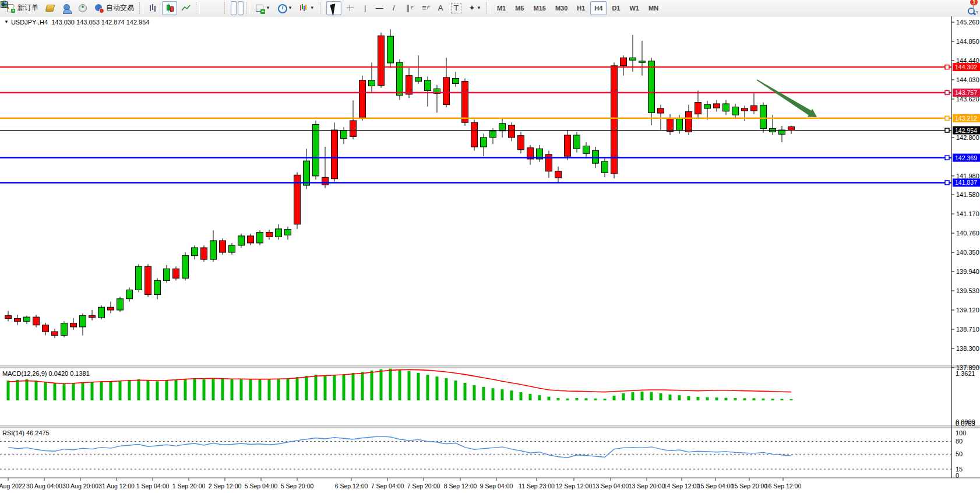  Describe the element at coordinates (234, 8) in the screenshot. I see `auto-scroll-button: ▶` at that location.